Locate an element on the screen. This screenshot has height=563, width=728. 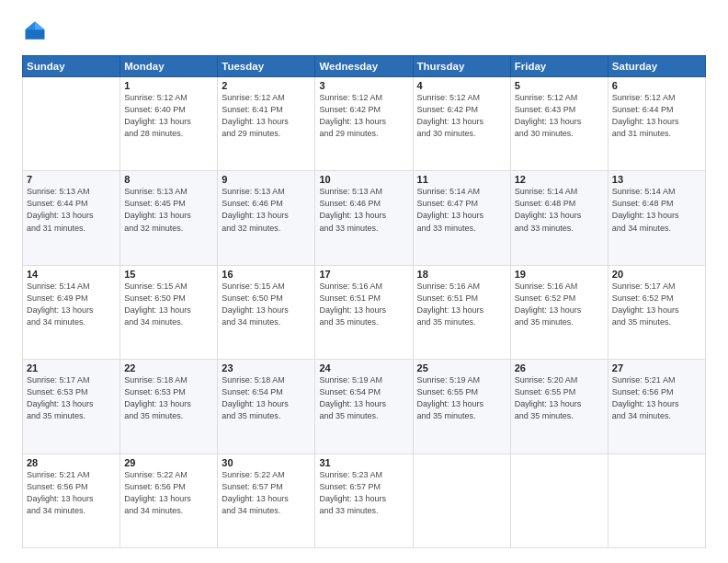
day-number: 17 is located at coordinates (364, 274).